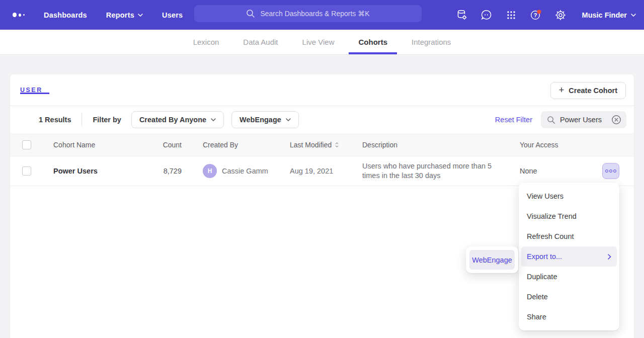 Image resolution: width=644 pixels, height=338 pixels. Describe the element at coordinates (172, 15) in the screenshot. I see `nav-item-users: Users` at that location.